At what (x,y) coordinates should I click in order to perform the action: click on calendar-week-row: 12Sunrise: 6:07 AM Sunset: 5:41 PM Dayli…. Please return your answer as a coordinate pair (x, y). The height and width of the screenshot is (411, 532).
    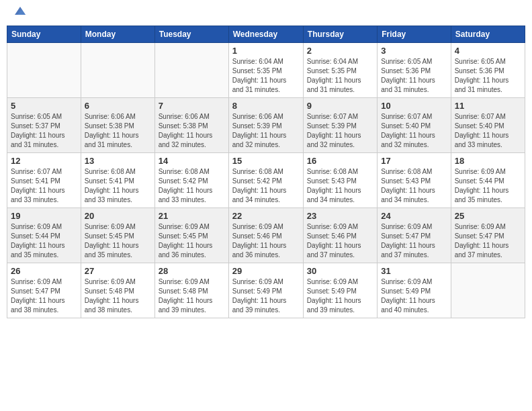
    Looking at the image, I should click on (266, 181).